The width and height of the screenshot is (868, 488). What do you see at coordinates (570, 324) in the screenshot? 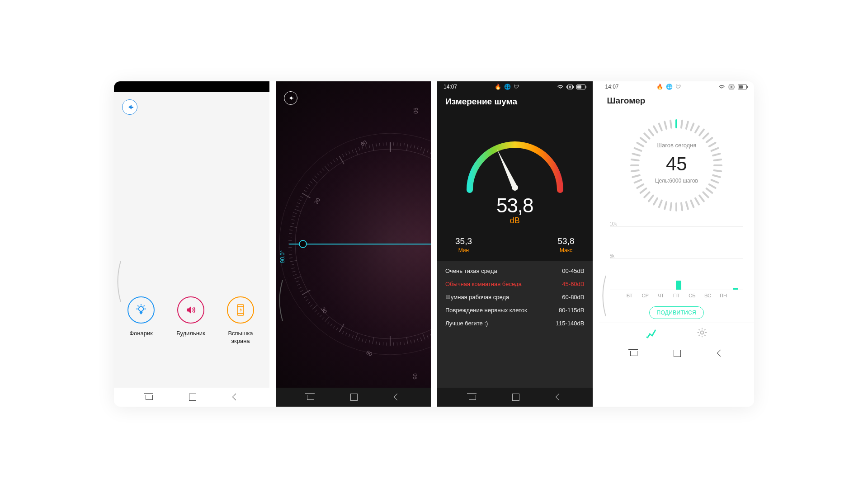
I see `level-range: 115-140dB` at bounding box center [570, 324].